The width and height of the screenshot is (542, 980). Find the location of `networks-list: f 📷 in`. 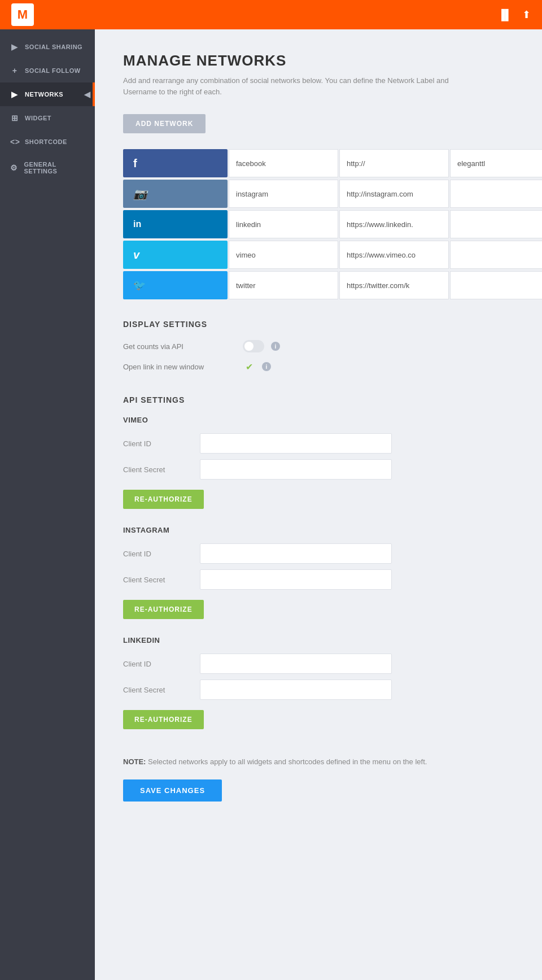

networks-list: f 📷 in is located at coordinates (318, 224).